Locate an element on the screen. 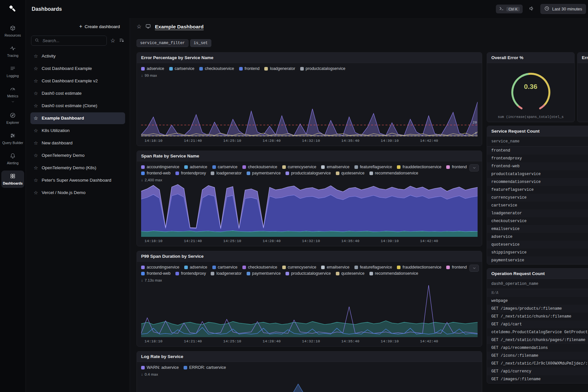  sidebar-item-opentelemetry-demo-k8s: ☆OpenTelemetry Demo (K8s) is located at coordinates (78, 168).